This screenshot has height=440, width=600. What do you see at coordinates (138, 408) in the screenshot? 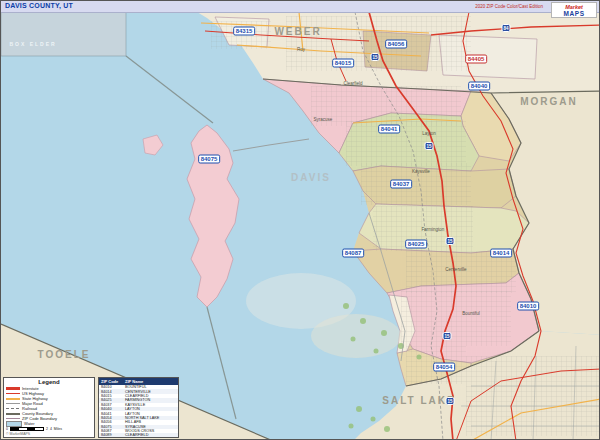
I see `zip-code-table: ZIP Code ZIP Name 84010 BOUNTIFUL 84014 …` at bounding box center [138, 408].